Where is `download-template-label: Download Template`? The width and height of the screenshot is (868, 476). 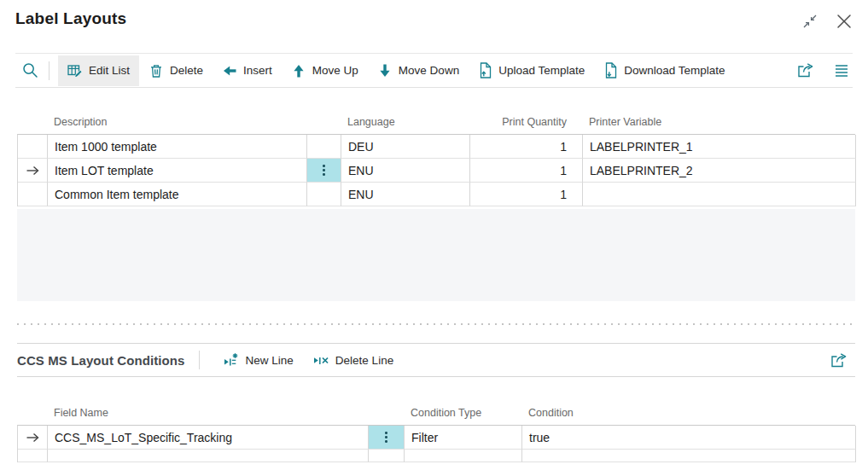
download-template-label: Download Template is located at coordinates (674, 70).